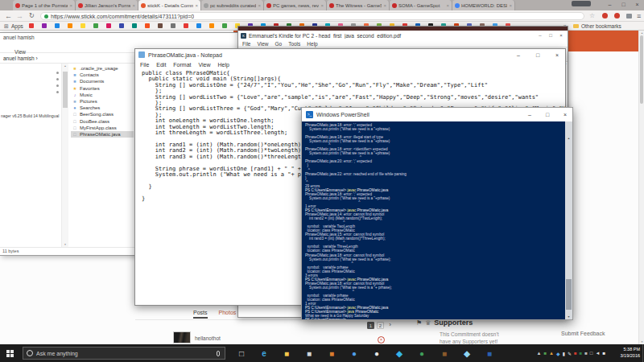 This screenshot has width=644, height=362. Describe the element at coordinates (570, 354) in the screenshot. I see `pen-icon: ✎` at that location.